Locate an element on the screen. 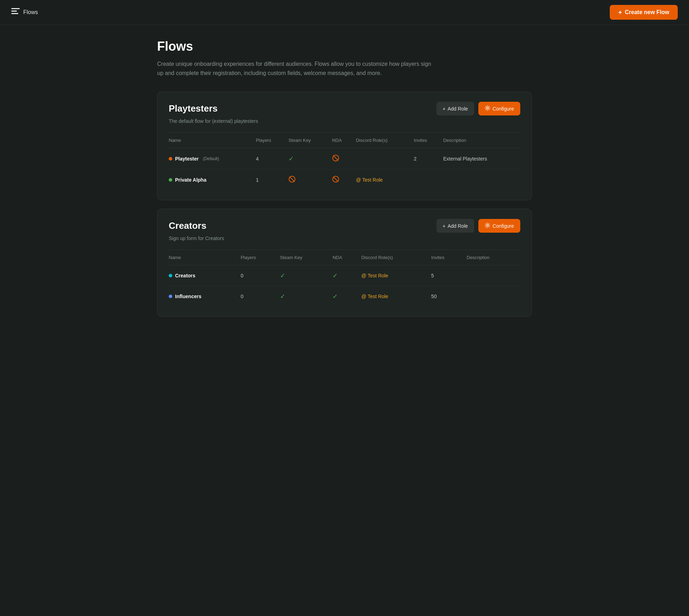 This screenshot has height=616, width=689. table-row: Playtester (Default) 4✓ 2External Playte… is located at coordinates (344, 159).